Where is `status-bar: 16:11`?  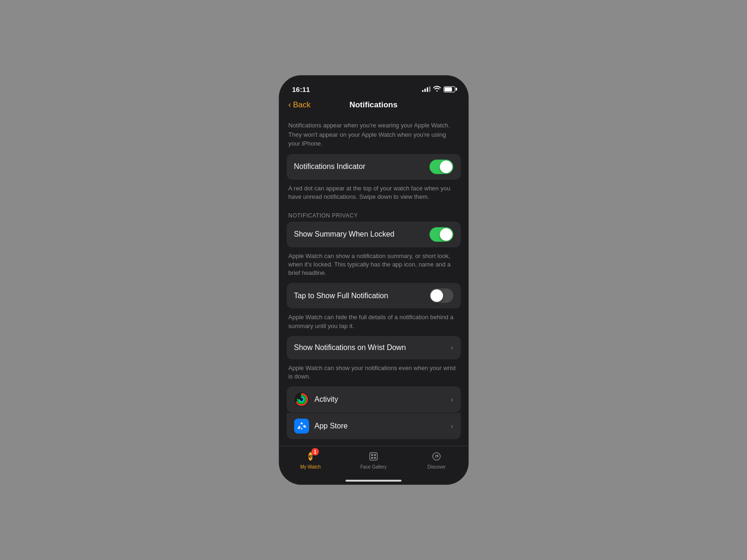
status-bar: 16:11 is located at coordinates (374, 86).